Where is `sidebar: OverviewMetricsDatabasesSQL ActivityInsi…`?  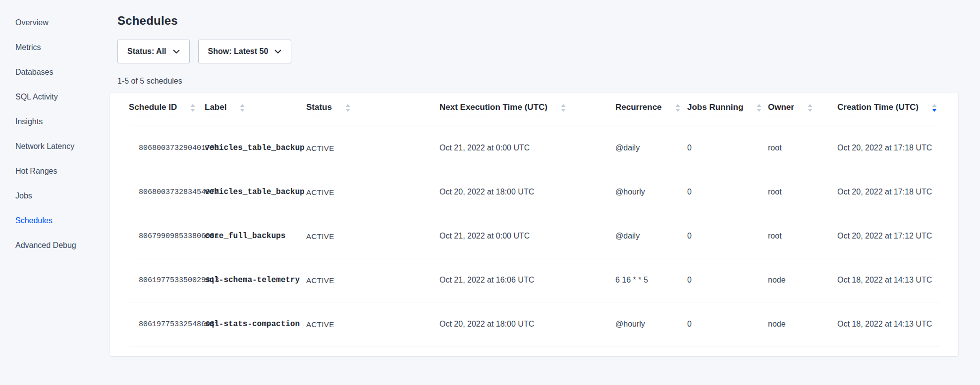 sidebar: OverviewMetricsDatabasesSQL ActivityInsi… is located at coordinates (46, 192).